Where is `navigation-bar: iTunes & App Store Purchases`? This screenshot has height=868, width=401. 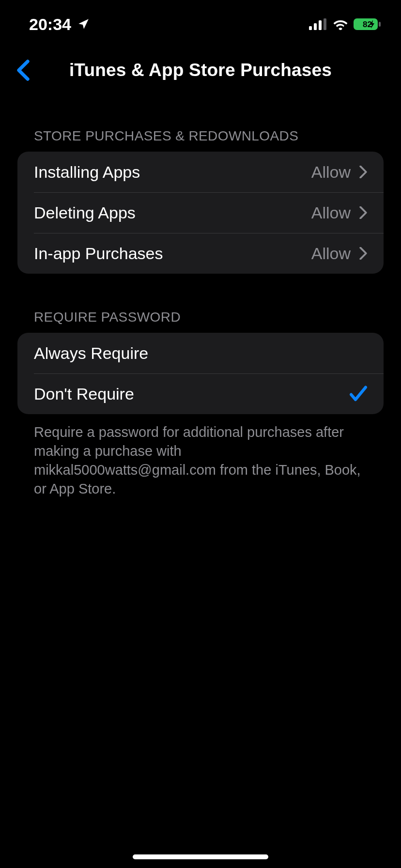 navigation-bar: iTunes & App Store Purchases is located at coordinates (200, 70).